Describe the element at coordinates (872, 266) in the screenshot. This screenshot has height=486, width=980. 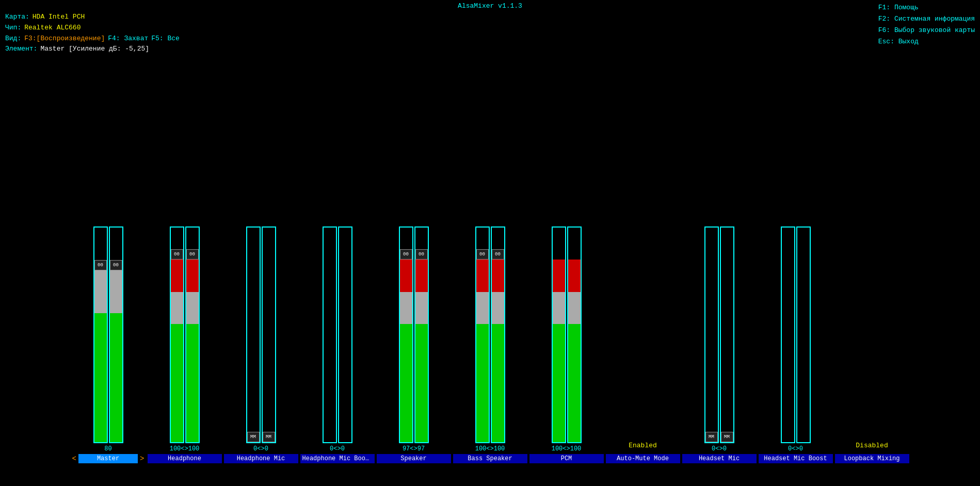
I see `channel-col: DisabledLoopback Mixing` at that location.